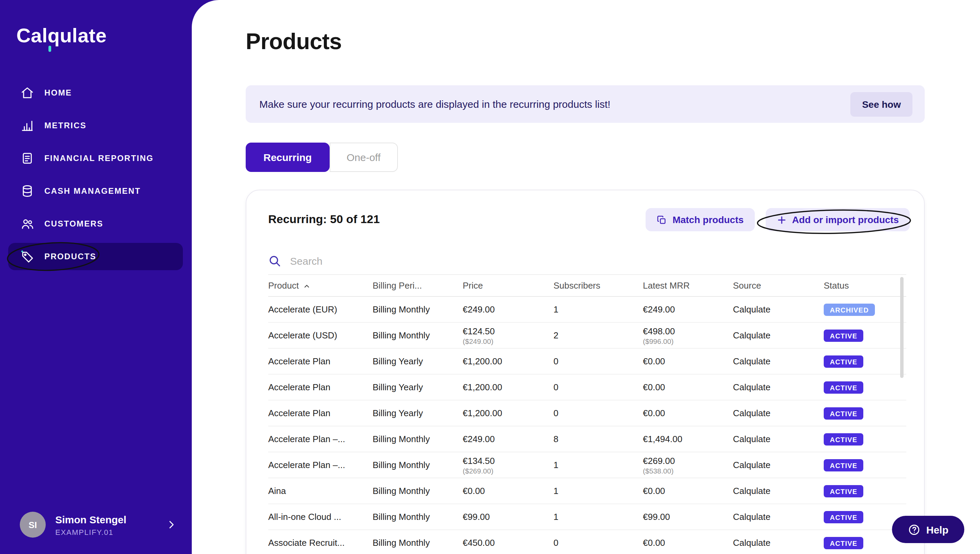  I want to click on match-products-label: Match products, so click(708, 220).